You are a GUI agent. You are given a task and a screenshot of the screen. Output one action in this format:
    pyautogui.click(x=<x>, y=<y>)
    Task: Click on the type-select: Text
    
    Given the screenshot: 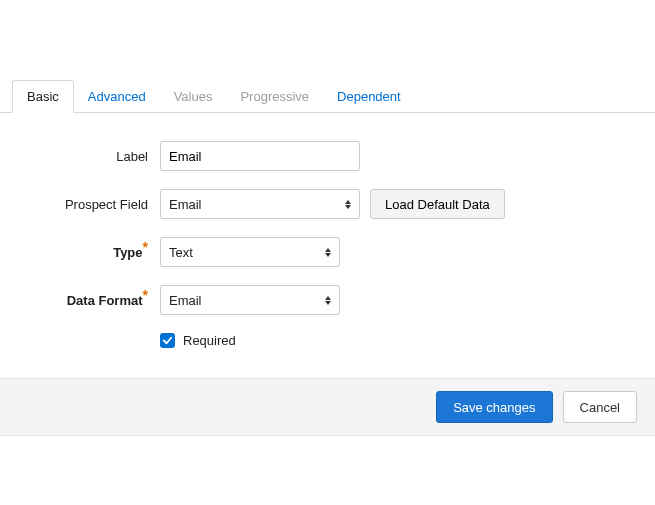 What is the action you would take?
    pyautogui.click(x=250, y=252)
    